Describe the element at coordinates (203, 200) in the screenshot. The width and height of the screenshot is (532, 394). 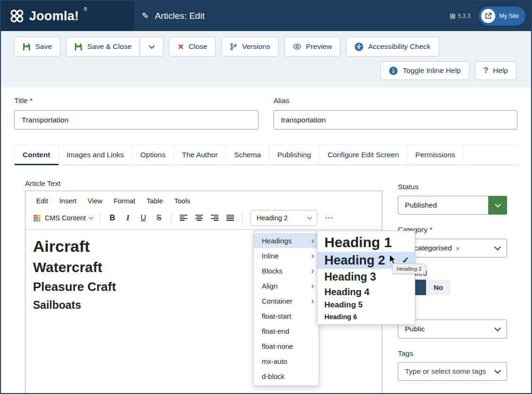
I see `editor-menubar: Edit Insert View Format Table Tools` at that location.